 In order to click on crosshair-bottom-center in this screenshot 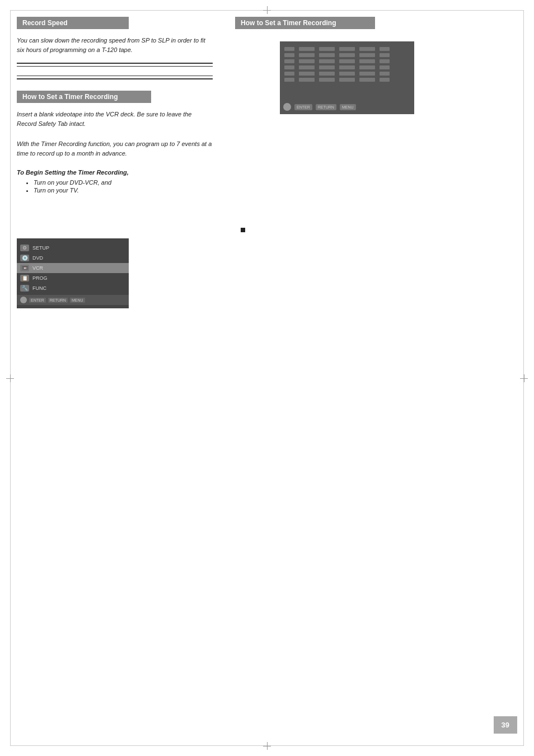, I will do `click(267, 746)`.